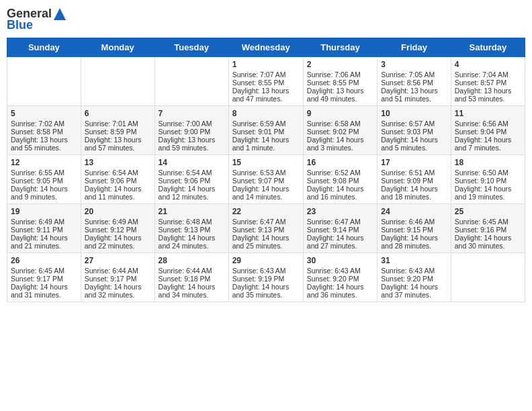 The width and height of the screenshot is (532, 411). I want to click on sunset-text: Sunset: 9:06 PM, so click(111, 181).